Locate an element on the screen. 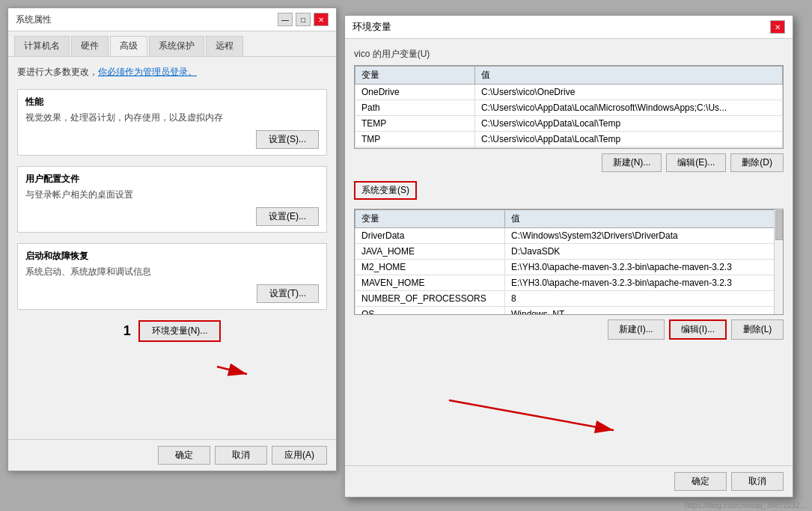  performance-desc: 视觉效果，处理器计划，内存使用，以及虚拟内存 is located at coordinates (172, 118).